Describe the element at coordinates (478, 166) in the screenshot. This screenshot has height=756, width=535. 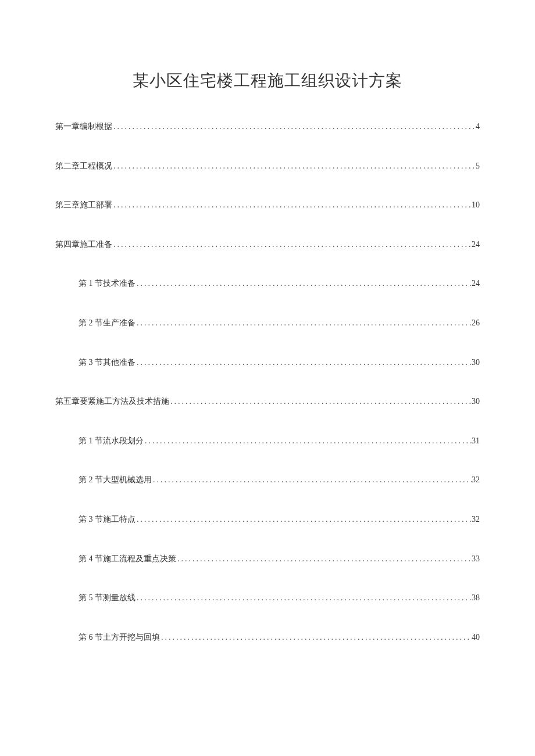
I see `toc-page-number: 5` at that location.